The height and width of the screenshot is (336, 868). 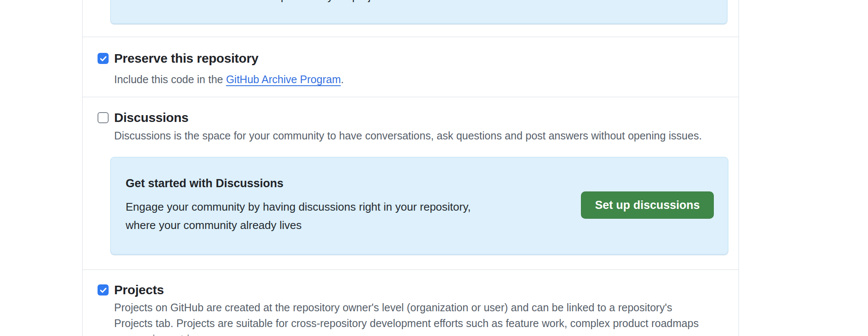 What do you see at coordinates (298, 216) in the screenshot?
I see `discussions-cta-body: Engage your community by having discussi…` at bounding box center [298, 216].